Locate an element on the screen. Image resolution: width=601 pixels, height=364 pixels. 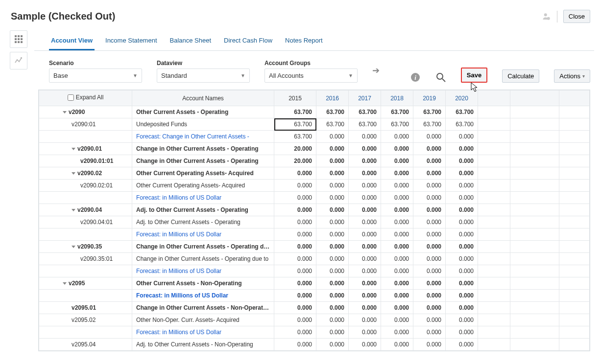
account-code: v2090.04:01 is located at coordinates (86, 222).